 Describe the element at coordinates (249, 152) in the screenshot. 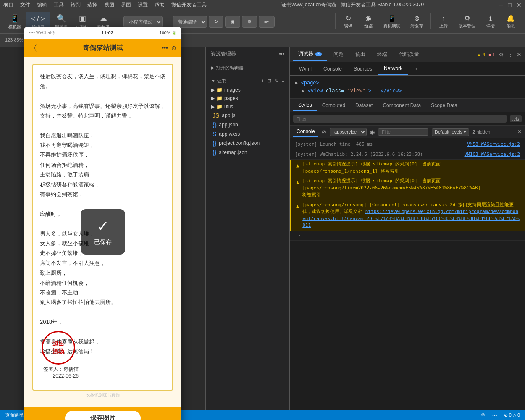

I see `file-sitemap: {} sitemap.json` at that location.